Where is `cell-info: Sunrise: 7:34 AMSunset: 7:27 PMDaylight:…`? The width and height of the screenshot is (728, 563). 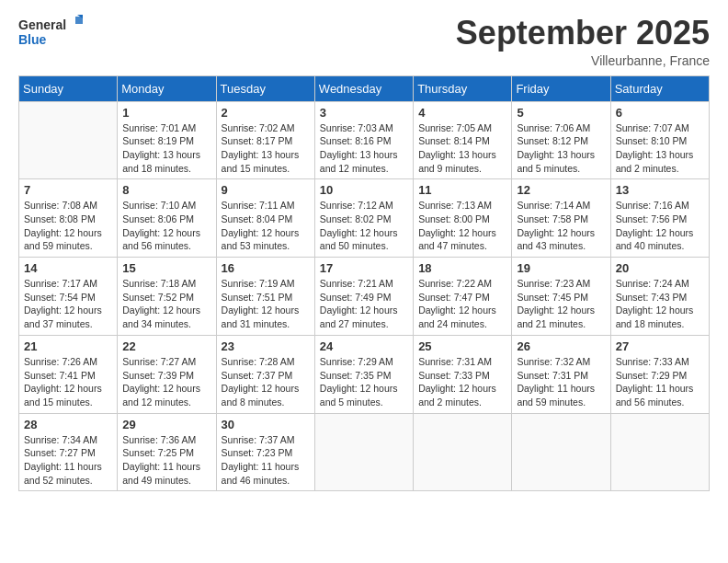 cell-info: Sunrise: 7:34 AMSunset: 7:27 PMDaylight:… is located at coordinates (68, 460).